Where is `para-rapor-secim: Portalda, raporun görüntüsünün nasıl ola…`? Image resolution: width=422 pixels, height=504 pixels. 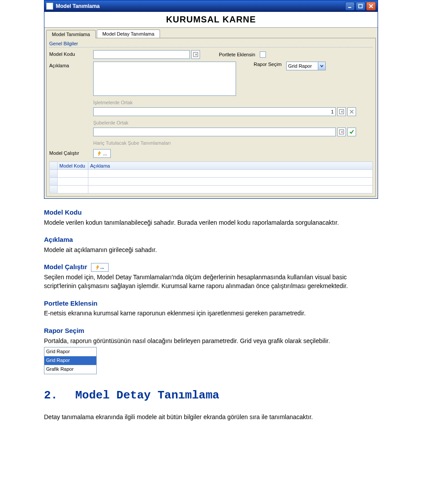
para-rapor-secim: Portalda, raporun görüntüsünün nasıl ola… is located at coordinates (211, 341).